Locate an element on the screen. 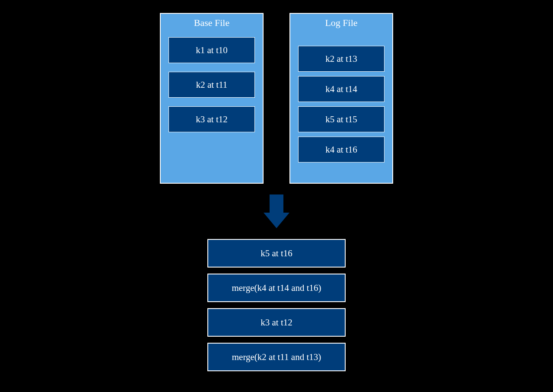 This screenshot has width=553, height=392. base-file-title: Base File is located at coordinates (212, 23).